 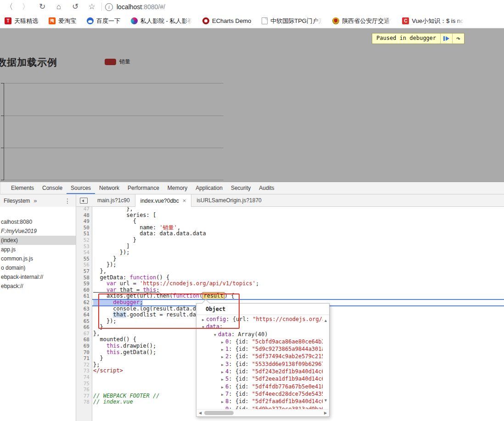 What do you see at coordinates (84, 384) in the screenshot?
I see `line-number: 75` at bounding box center [84, 384].